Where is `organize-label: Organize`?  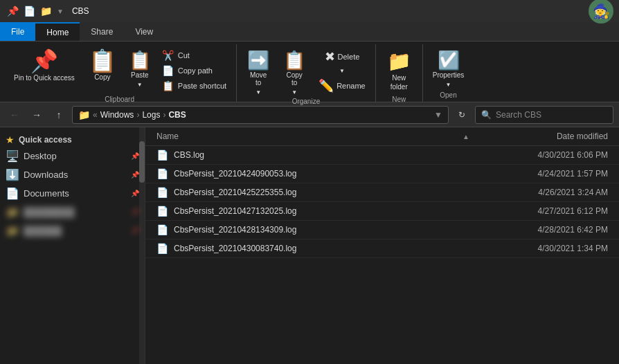 organize-label: Organize is located at coordinates (306, 102).